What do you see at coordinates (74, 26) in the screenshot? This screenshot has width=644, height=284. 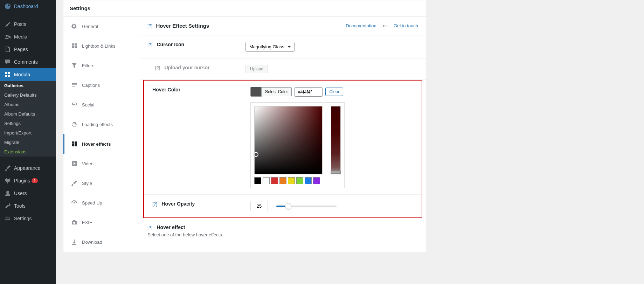 I see `gear-icon` at bounding box center [74, 26].